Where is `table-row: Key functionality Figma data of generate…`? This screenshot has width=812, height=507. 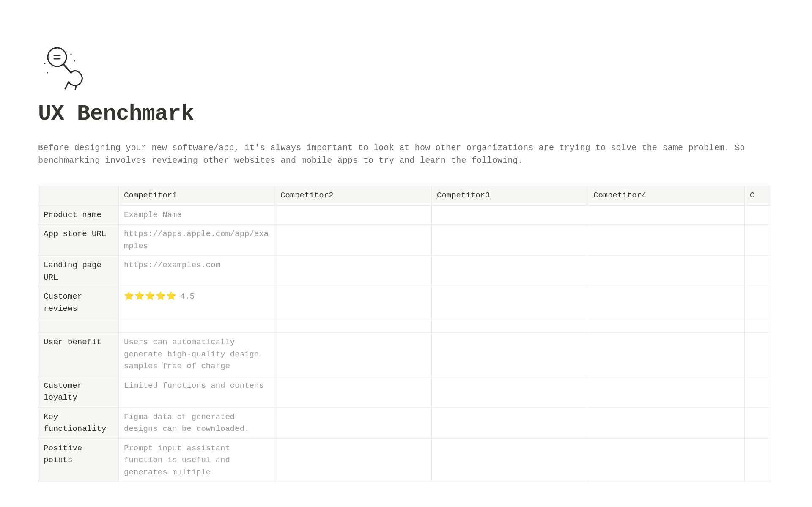
table-row: Key functionality Figma data of generate… is located at coordinates (404, 423).